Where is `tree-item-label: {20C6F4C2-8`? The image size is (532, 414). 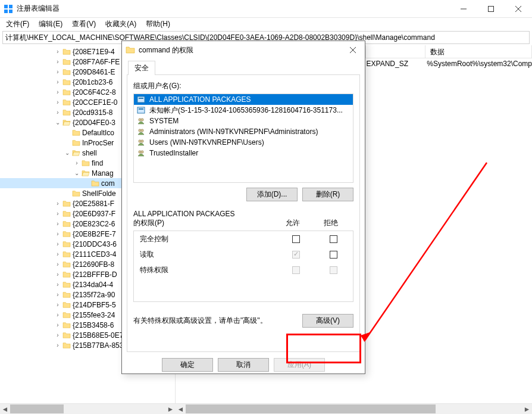 tree-item-label: {20C6F4C2-8 is located at coordinates (94, 92).